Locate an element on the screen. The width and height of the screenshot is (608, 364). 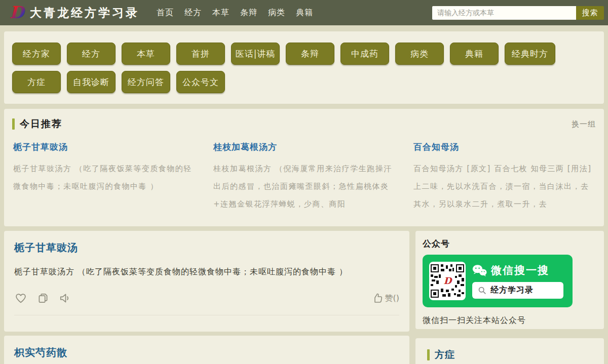
article-card-2: 枳实芍药散 is located at coordinates (207, 350).